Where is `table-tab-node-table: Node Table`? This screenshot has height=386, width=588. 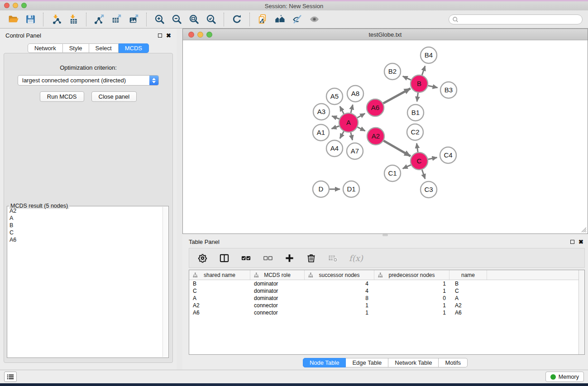 table-tab-node-table: Node Table is located at coordinates (325, 363).